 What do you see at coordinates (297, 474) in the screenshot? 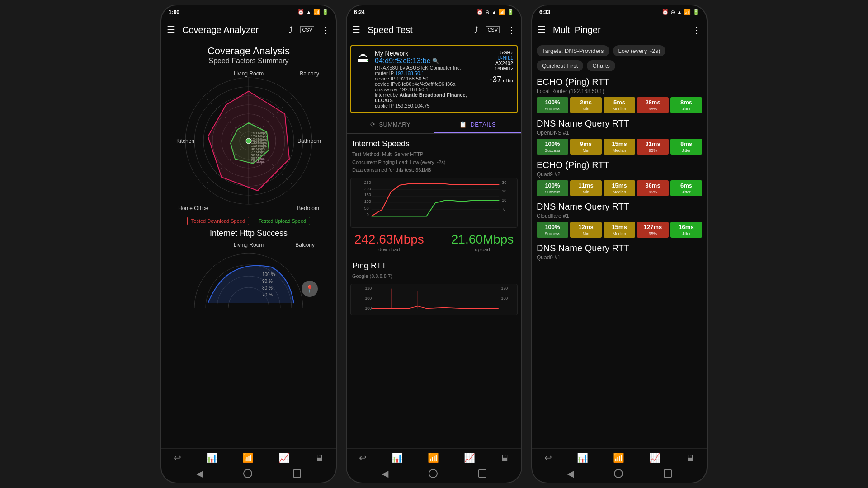
I see `recents-button` at bounding box center [297, 474].